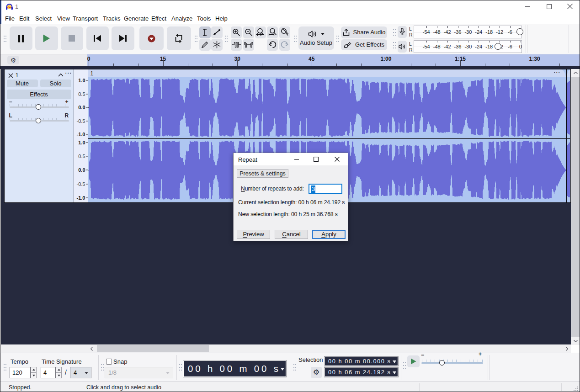 Image resolution: width=580 pixels, height=392 pixels. What do you see at coordinates (549, 6) in the screenshot?
I see `window-maximize-button` at bounding box center [549, 6].